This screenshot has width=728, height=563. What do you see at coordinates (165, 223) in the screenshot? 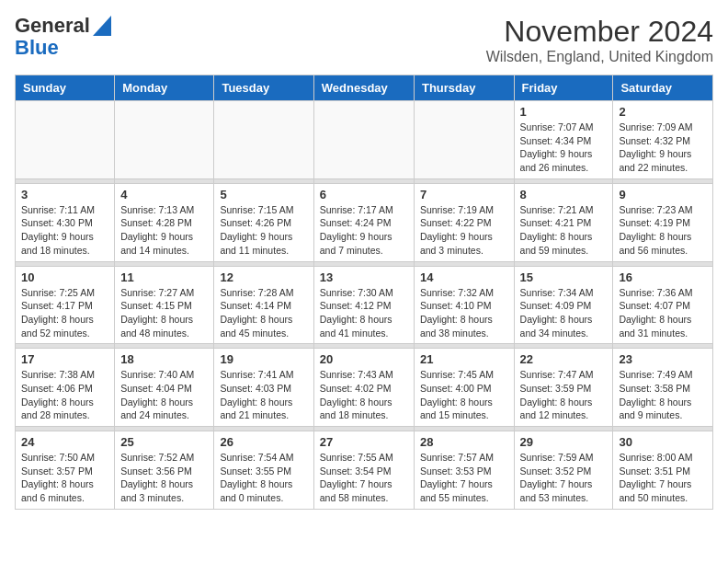
I see `table-row: 4Sunrise: 7:13 AM Sunset: 4:28 PM Daylig…` at bounding box center [165, 223].